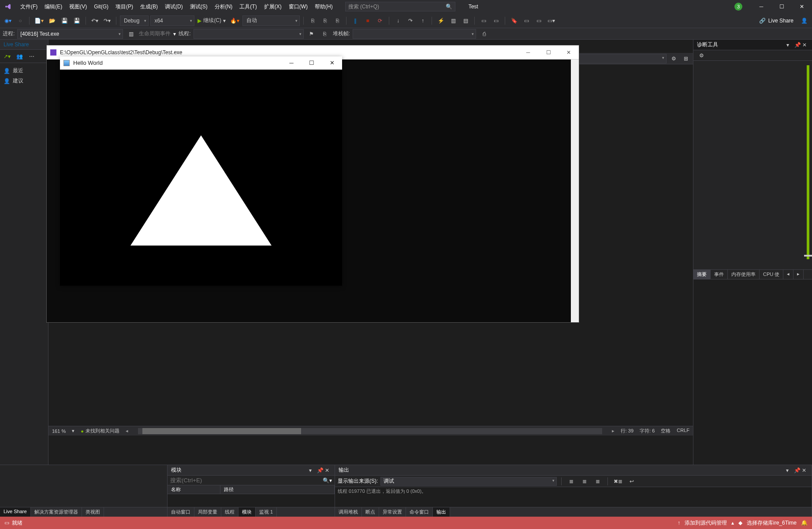 Image resolution: width=812 pixels, height=529 pixels. What do you see at coordinates (799, 274) in the screenshot?
I see `diag-tab-nav-right: ▸` at bounding box center [799, 274].